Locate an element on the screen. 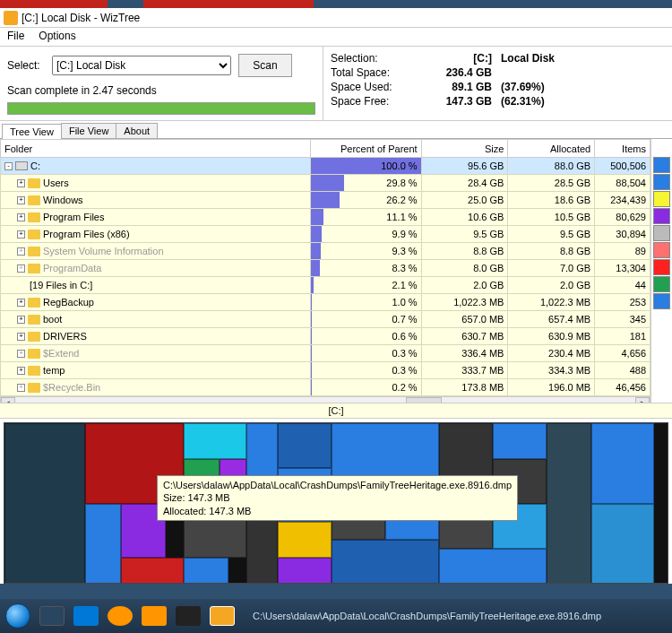 This screenshot has width=672, height=633. drive-select: [C:] Local Disk is located at coordinates (142, 65).